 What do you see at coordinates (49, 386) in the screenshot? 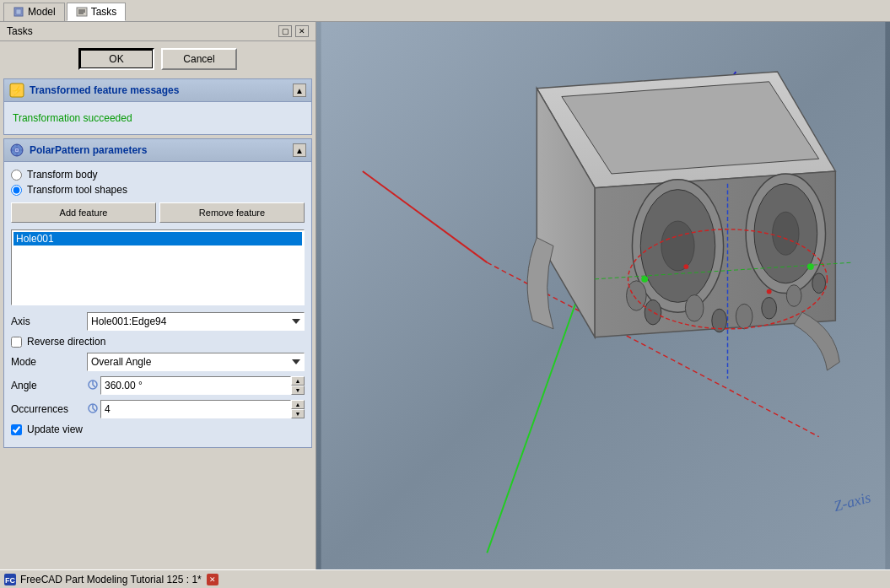
I see `angle-label: Angle` at bounding box center [49, 386].